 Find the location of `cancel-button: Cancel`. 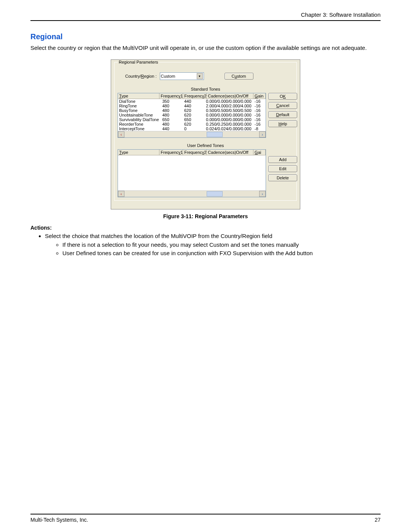

cancel-button: Cancel is located at coordinates (283, 105).